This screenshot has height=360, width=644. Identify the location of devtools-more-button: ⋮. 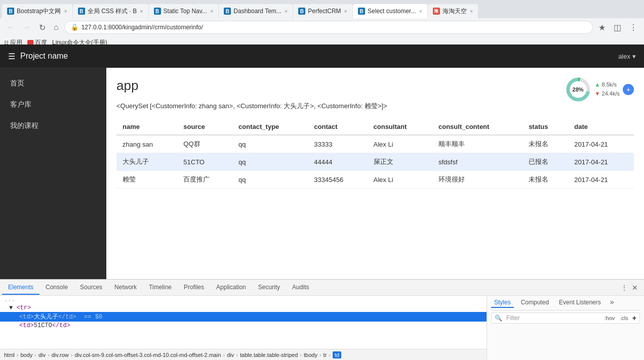
(624, 288).